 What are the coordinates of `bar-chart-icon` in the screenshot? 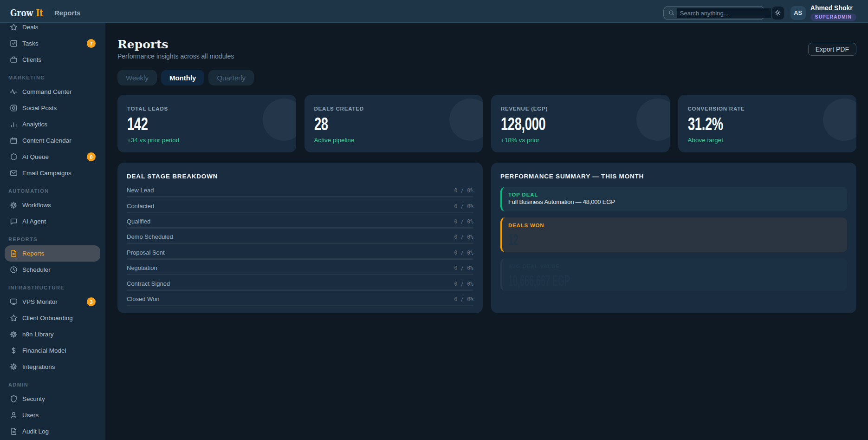 It's located at (14, 125).